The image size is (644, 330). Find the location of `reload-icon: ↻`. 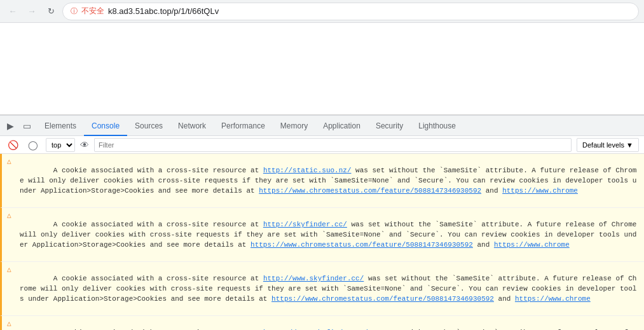

reload-icon: ↻ is located at coordinates (51, 11).